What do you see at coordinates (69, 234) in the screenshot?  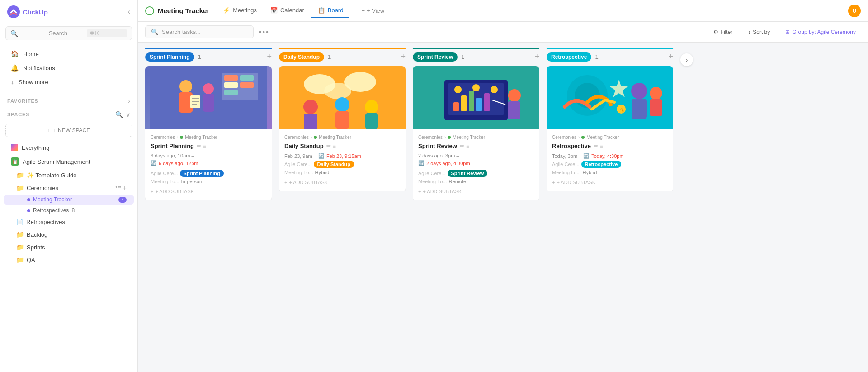 I see `sidebar-item-backlog: 📁 Backlog` at bounding box center [69, 234].